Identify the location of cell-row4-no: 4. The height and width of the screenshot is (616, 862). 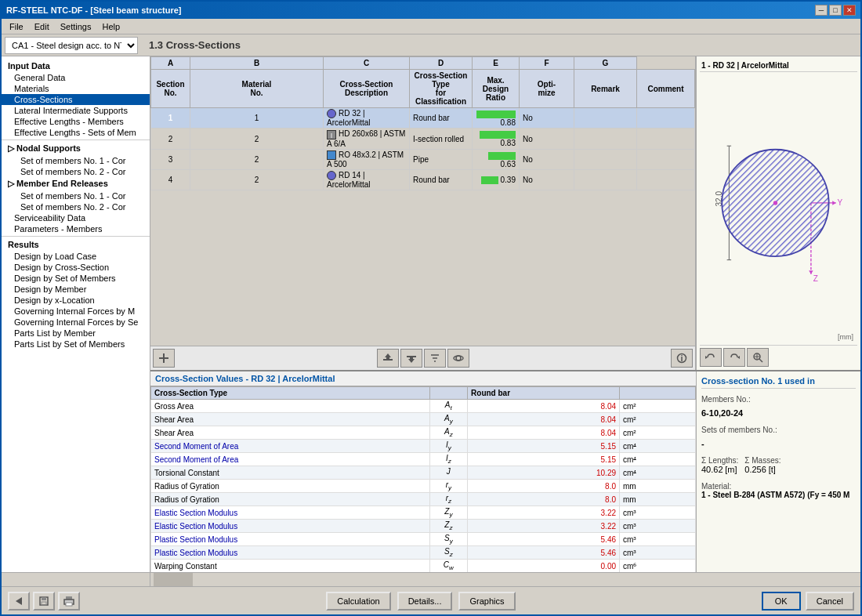
(171, 180).